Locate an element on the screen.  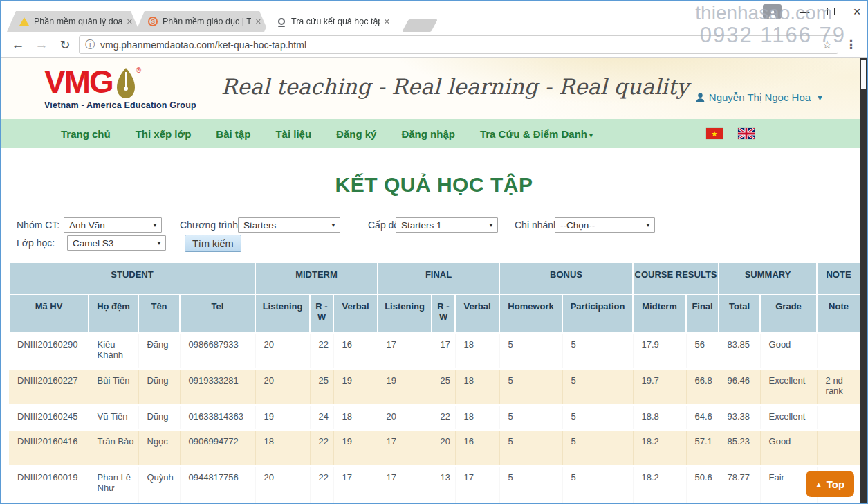
new-tab-button is located at coordinates (420, 26).